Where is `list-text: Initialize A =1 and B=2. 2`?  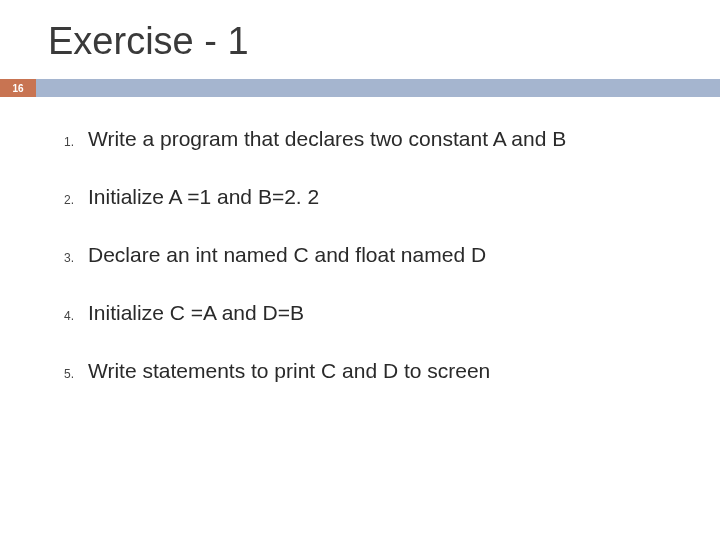
list-text: Initialize A =1 and B=2. 2 is located at coordinates (204, 197).